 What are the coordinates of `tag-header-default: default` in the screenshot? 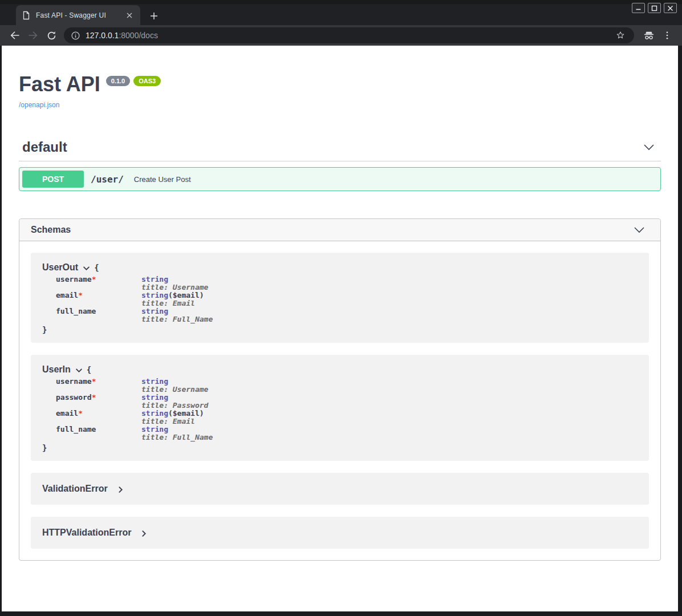 It's located at (340, 151).